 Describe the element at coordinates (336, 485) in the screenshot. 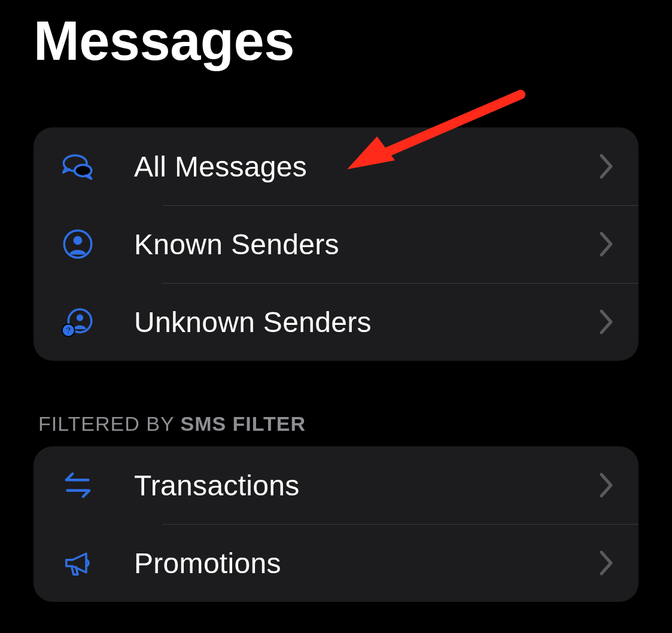

I see `row-transactions: Transactions` at that location.